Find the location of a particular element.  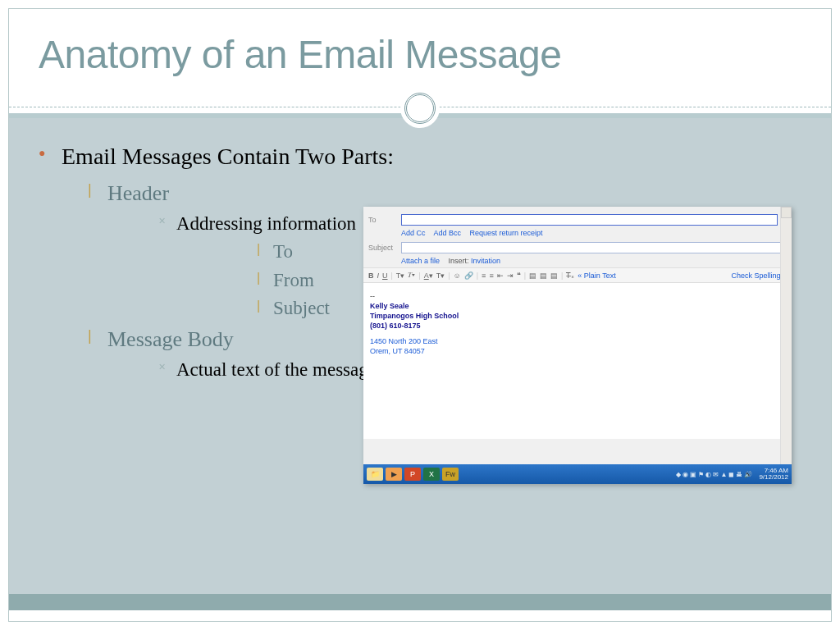

insert-label: Insert: is located at coordinates (459, 261).